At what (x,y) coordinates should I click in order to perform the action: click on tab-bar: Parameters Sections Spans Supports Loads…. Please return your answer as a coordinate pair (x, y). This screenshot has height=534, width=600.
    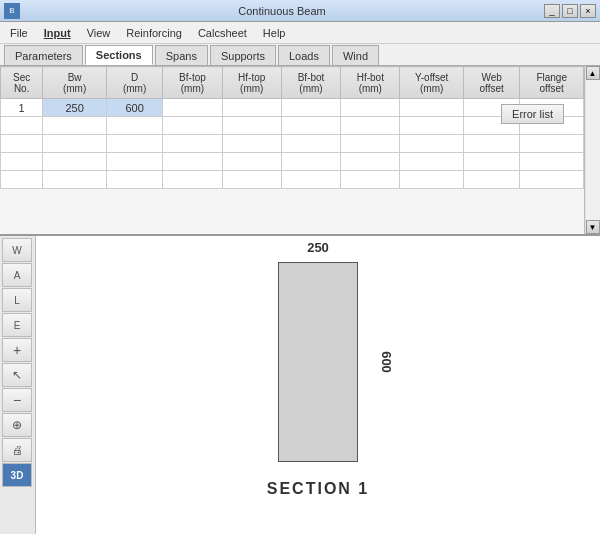
    Looking at the image, I should click on (300, 55).